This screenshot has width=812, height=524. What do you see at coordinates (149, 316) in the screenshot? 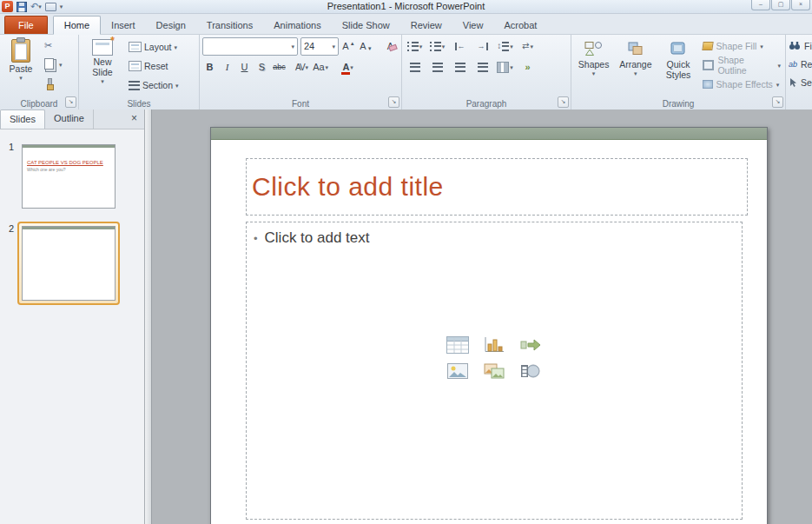
I see `pane-splitter` at bounding box center [149, 316].